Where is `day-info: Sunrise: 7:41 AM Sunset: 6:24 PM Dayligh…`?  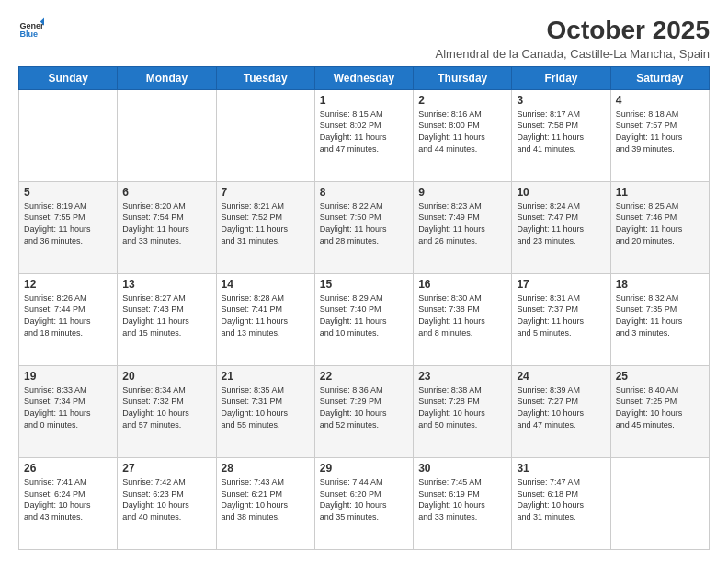 day-info: Sunrise: 7:41 AM Sunset: 6:24 PM Dayligh… is located at coordinates (68, 500).